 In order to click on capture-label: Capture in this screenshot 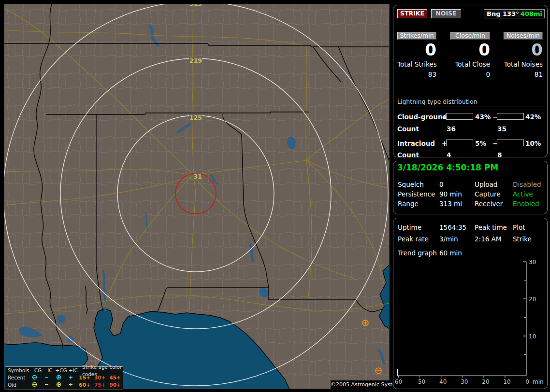, I will do `click(488, 194)`.